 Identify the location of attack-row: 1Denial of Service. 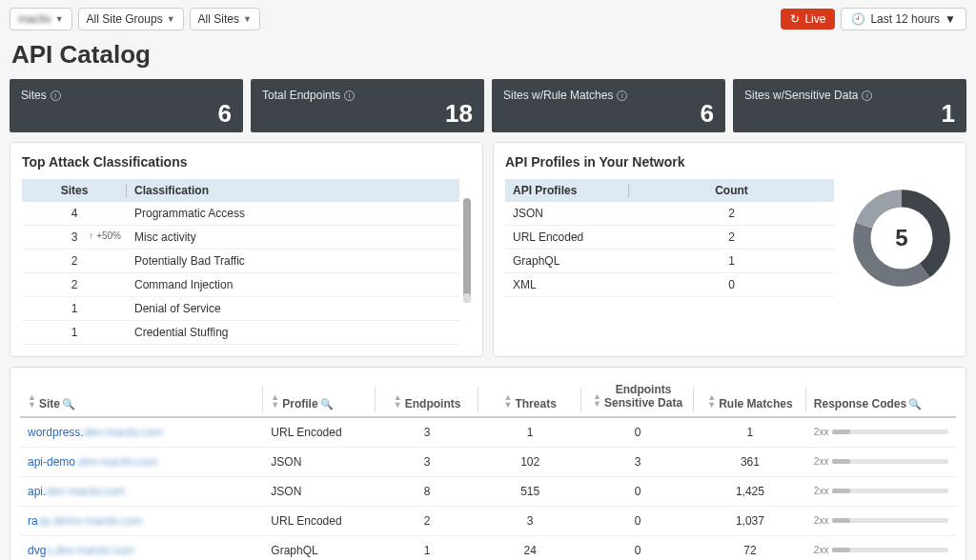
(240, 309).